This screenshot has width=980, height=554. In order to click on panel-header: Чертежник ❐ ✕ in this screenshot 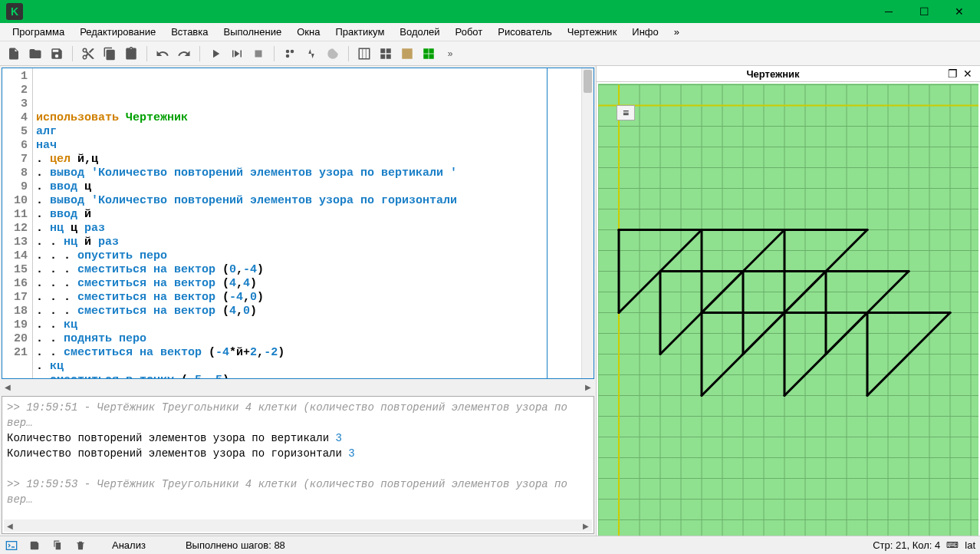, I will do `click(788, 74)`.